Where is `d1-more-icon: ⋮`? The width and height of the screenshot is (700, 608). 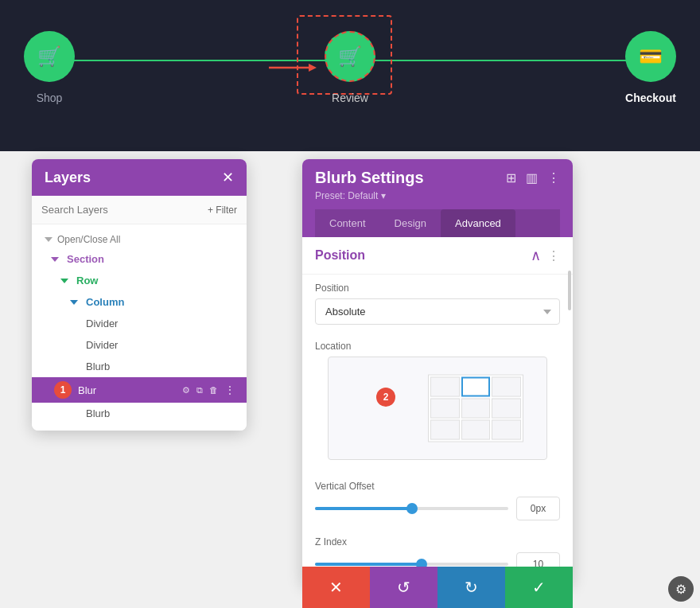 d1-more-icon: ⋮ is located at coordinates (230, 324).